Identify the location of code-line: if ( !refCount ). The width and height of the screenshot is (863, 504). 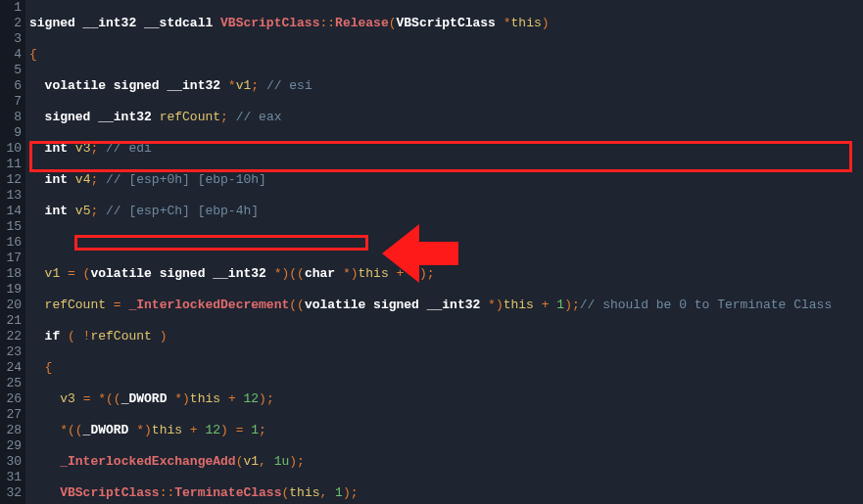
(445, 337).